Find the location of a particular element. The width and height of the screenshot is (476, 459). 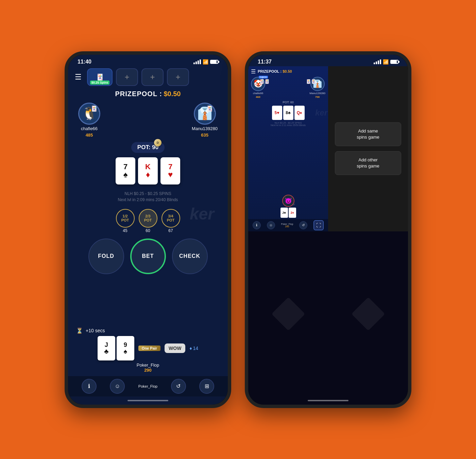

bottom-player-chips: 290 is located at coordinates (148, 370).